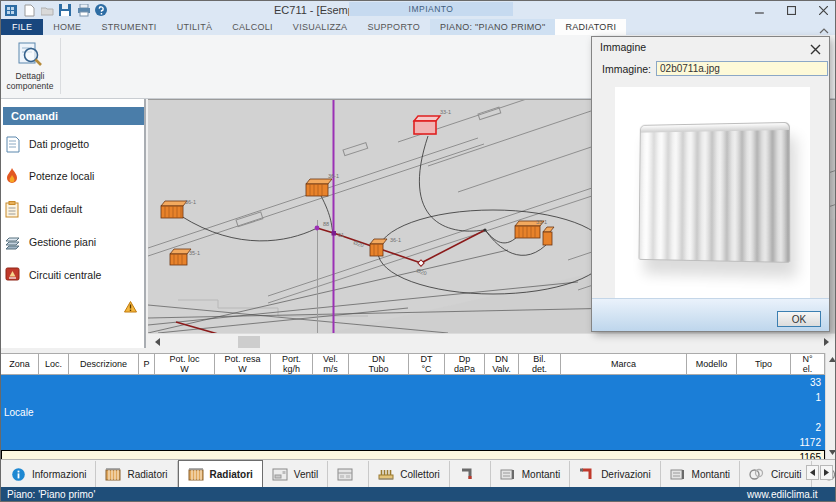 Image resolution: width=836 pixels, height=502 pixels. What do you see at coordinates (484, 230) in the screenshot?
I see `junction-node` at bounding box center [484, 230].